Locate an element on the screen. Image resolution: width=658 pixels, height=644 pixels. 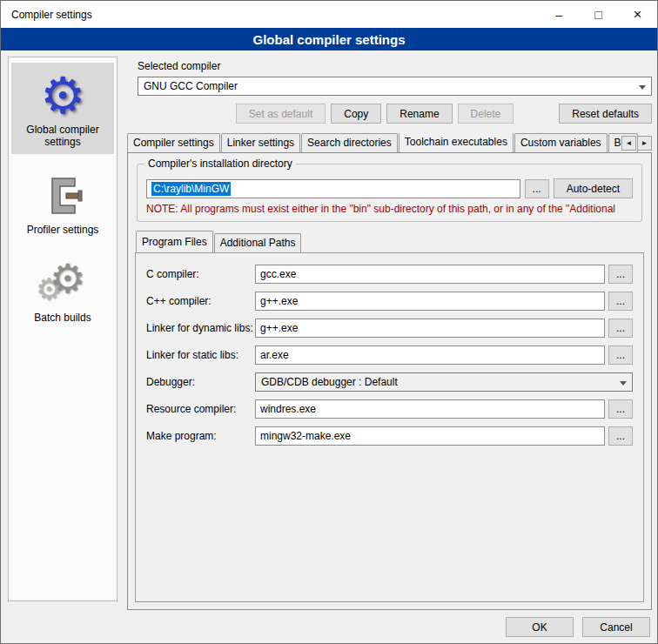
sidebar-item-label: Batch builds is located at coordinates (63, 318).